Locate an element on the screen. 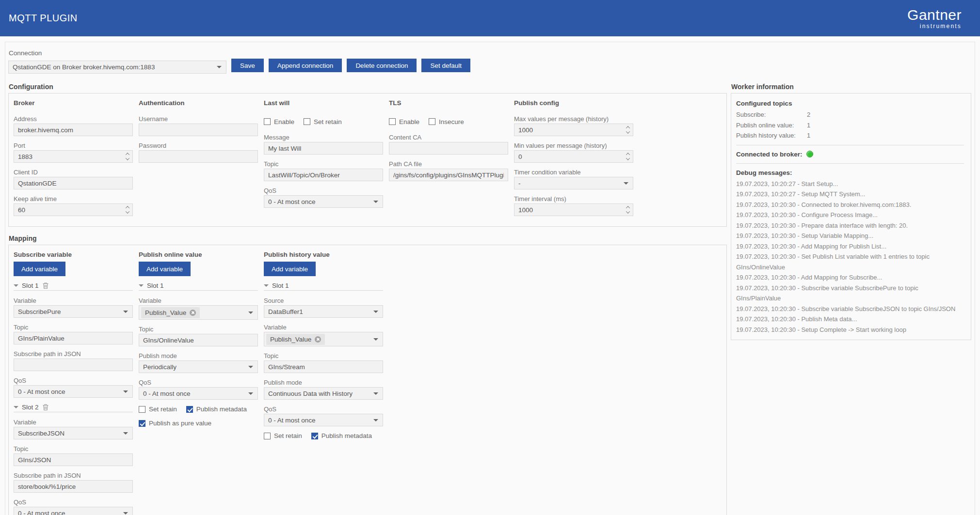  password-input is located at coordinates (198, 156).